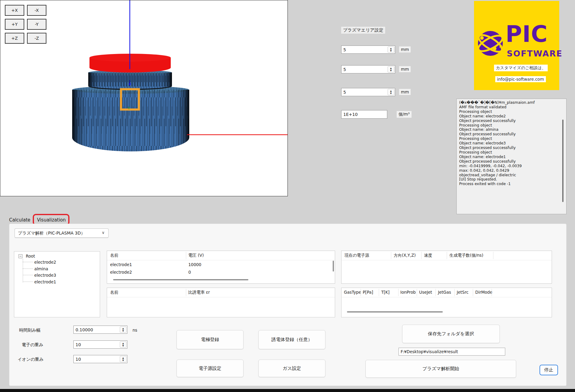  Describe the element at coordinates (20, 220) in the screenshot. I see `tab-calculate: Calculate` at that location.